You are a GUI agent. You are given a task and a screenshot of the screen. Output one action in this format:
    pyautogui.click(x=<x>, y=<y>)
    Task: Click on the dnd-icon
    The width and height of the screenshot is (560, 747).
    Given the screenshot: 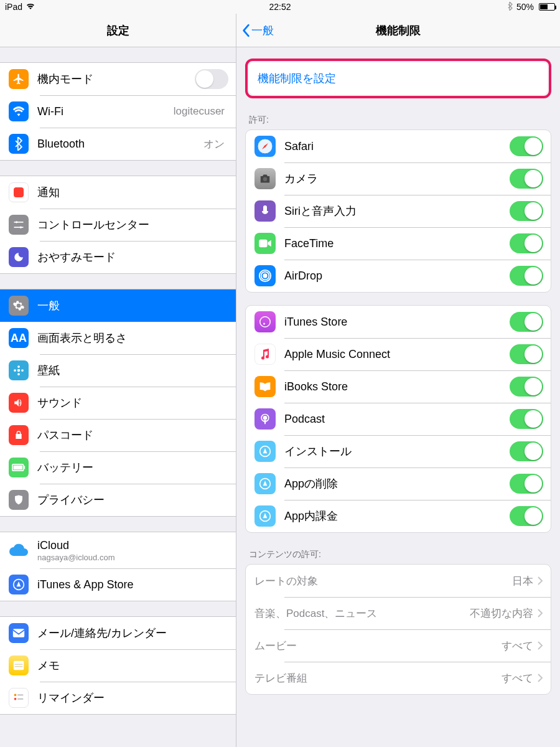 What is the action you would take?
    pyautogui.click(x=19, y=257)
    